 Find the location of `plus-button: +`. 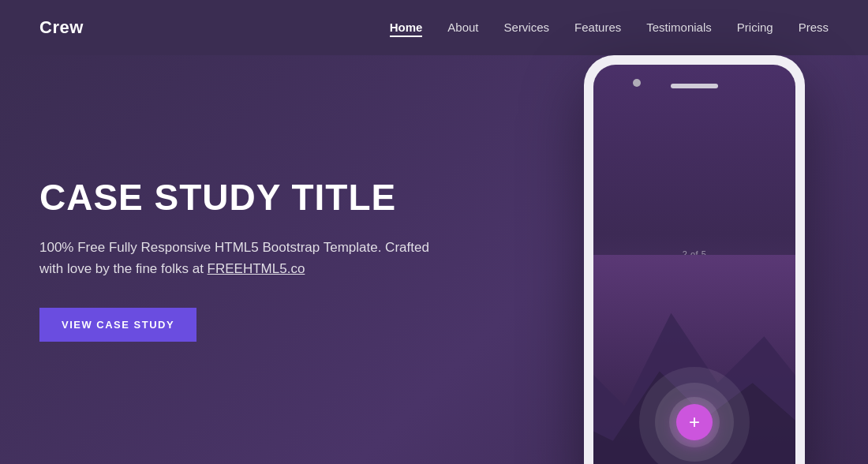

plus-button: + is located at coordinates (694, 422).